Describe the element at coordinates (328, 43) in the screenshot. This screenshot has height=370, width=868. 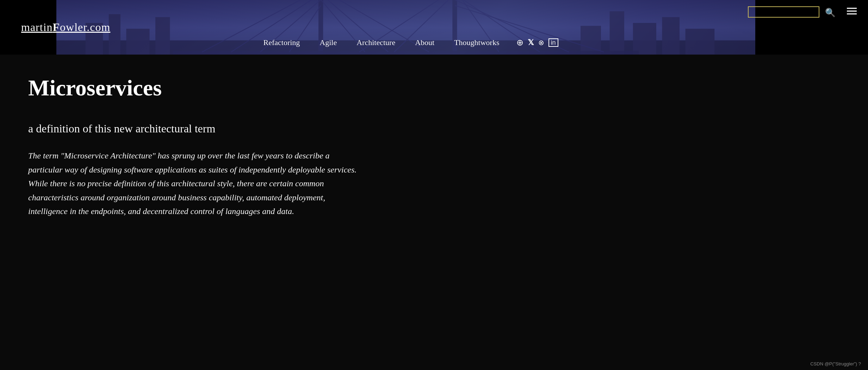
I see `nav-agile: Agile` at that location.